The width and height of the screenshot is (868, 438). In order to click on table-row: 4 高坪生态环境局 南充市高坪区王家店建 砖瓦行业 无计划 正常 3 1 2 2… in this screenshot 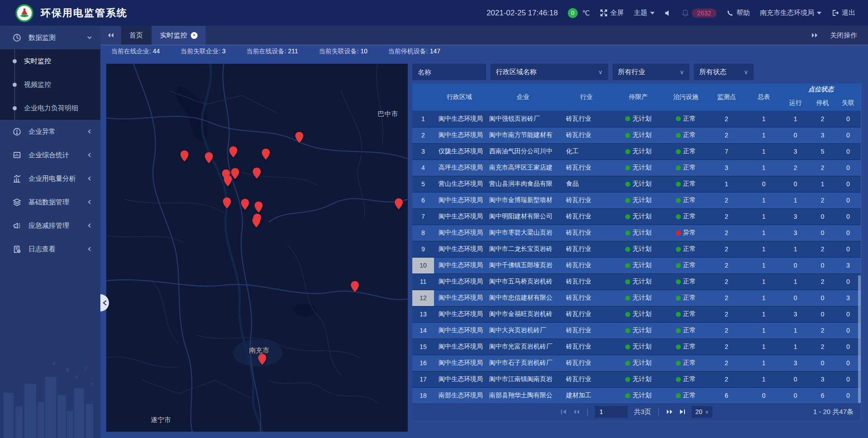, I will do `click(637, 168)`.